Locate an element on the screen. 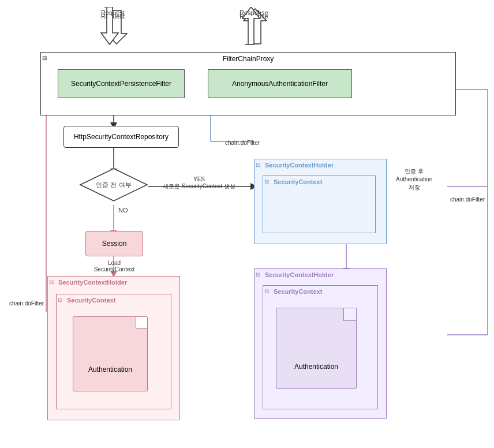 The width and height of the screenshot is (494, 448). context2-title: SecurityContext is located at coordinates (298, 182).